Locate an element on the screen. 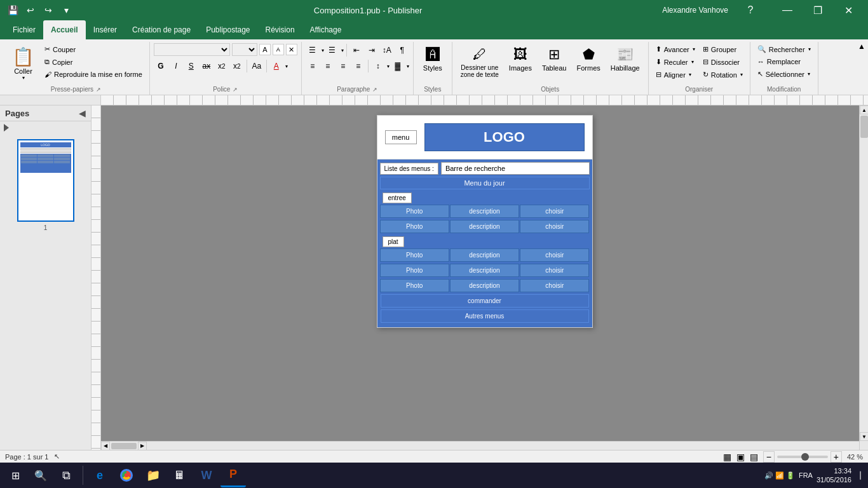 This screenshot has width=868, height=488. dissocier-button: ⊟ Dissocier is located at coordinates (723, 62).